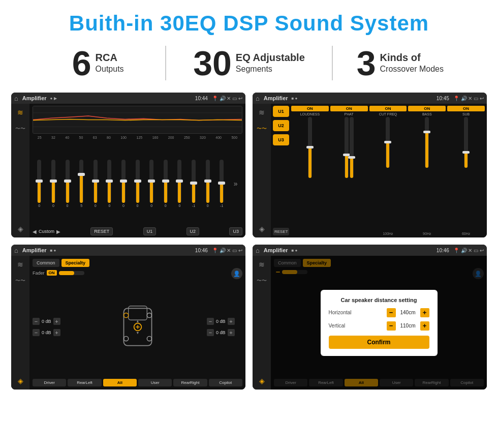 Image resolution: width=498 pixels, height=448 pixels. Describe the element at coordinates (57, 333) in the screenshot. I see `vol-rl-plus: +` at that location.